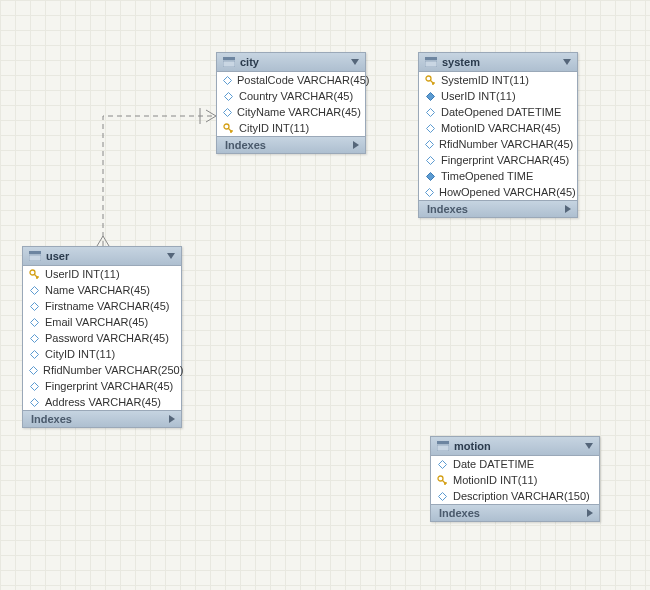 This screenshot has width=650, height=590. What do you see at coordinates (102, 370) in the screenshot?
I see `column-row: RfidNumber VARCHAR(250)` at bounding box center [102, 370].